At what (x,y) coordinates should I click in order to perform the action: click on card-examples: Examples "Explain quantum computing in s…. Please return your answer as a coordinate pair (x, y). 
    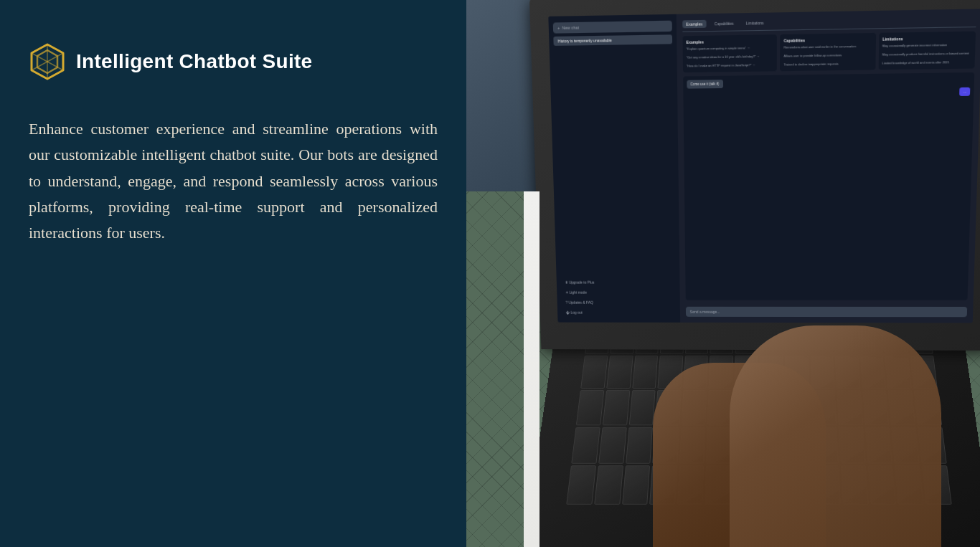
    Looking at the image, I should click on (730, 53).